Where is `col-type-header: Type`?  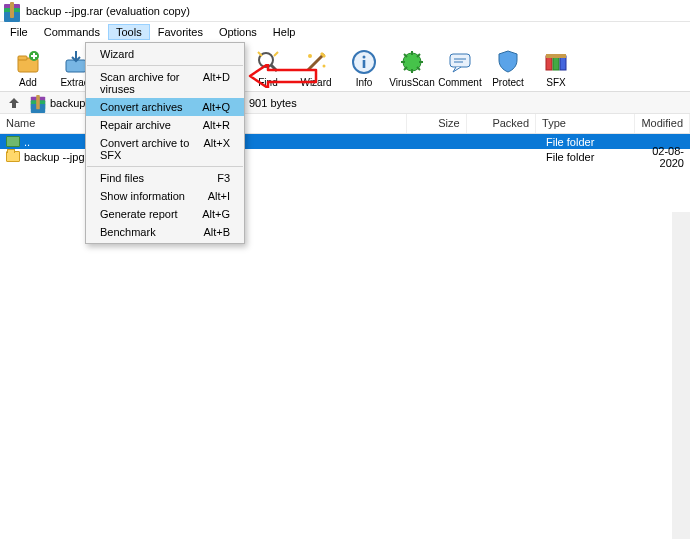 col-type-header: Type is located at coordinates (586, 124).